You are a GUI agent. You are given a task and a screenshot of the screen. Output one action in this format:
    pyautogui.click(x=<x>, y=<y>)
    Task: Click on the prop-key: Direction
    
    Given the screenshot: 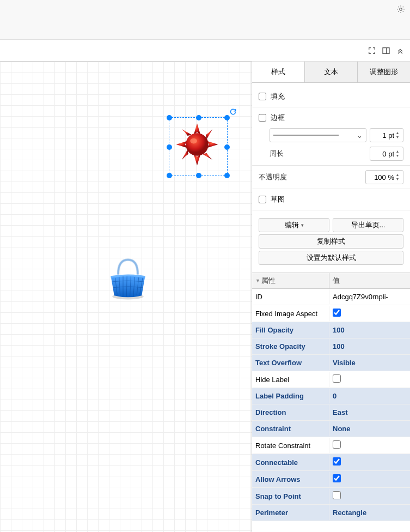 What is the action you would take?
    pyautogui.click(x=291, y=412)
    